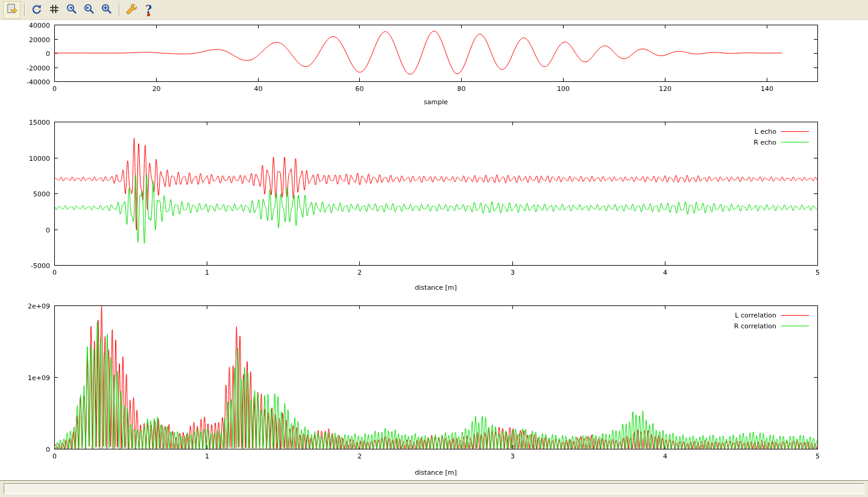 The height and width of the screenshot is (497, 868). Describe the element at coordinates (89, 10) in the screenshot. I see `zoom-next-icon` at that location.